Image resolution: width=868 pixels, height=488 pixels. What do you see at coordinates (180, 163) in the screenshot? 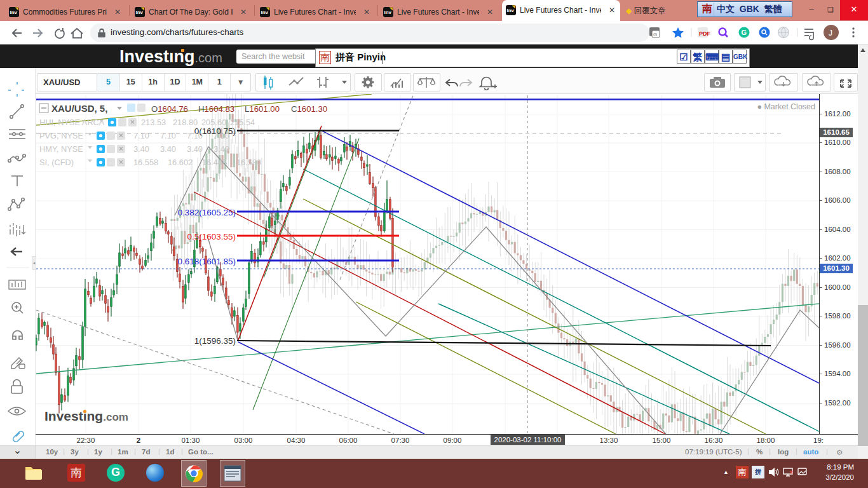
I see `svg-text: 16.602` at bounding box center [180, 163].